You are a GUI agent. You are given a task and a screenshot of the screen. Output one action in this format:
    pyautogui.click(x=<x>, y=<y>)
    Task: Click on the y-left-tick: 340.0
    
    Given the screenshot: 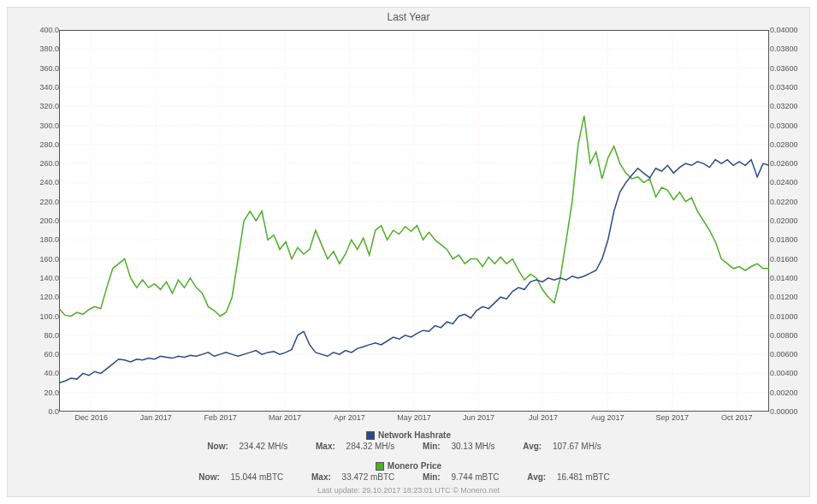 What is the action you would take?
    pyautogui.click(x=41, y=87)
    